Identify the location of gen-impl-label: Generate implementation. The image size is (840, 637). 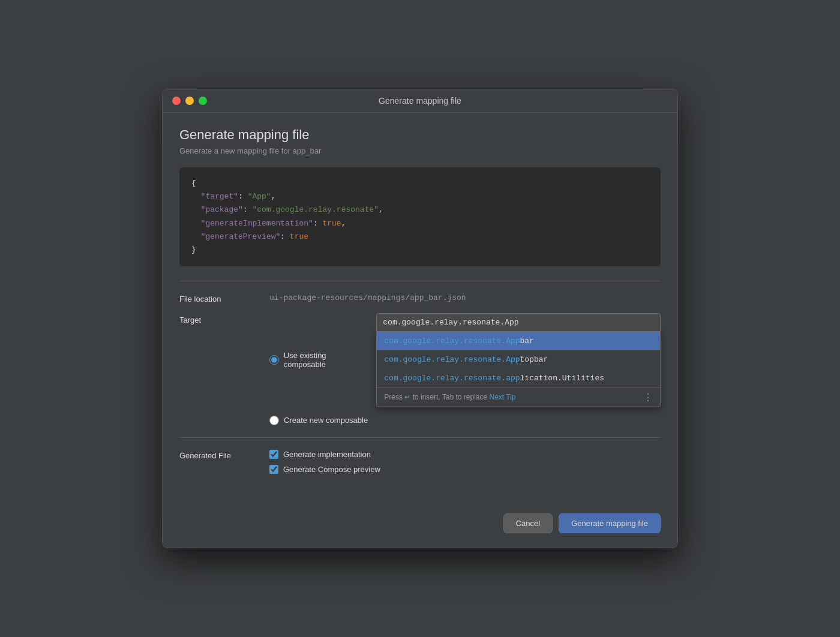
(327, 455).